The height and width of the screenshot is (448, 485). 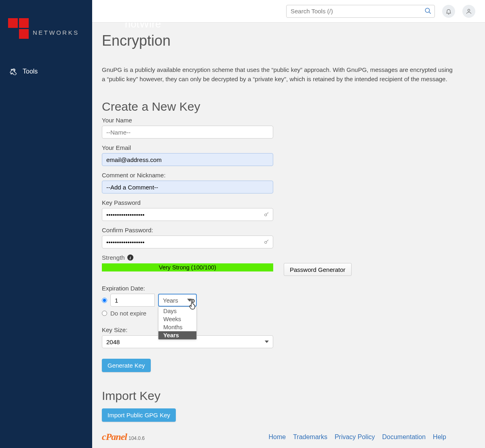 I want to click on name-label: Your Name, so click(x=282, y=120).